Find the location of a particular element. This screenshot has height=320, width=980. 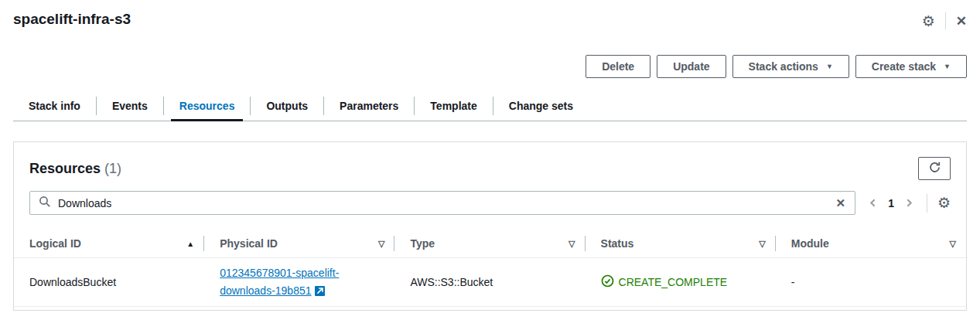

cell-physical-id: 012345678901-spacelift-downloads-19b851 is located at coordinates (299, 282).